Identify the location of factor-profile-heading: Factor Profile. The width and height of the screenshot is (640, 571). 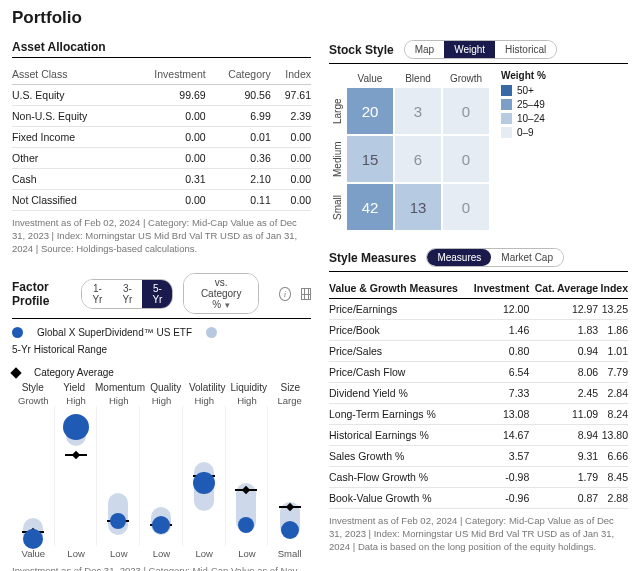
(42, 294).